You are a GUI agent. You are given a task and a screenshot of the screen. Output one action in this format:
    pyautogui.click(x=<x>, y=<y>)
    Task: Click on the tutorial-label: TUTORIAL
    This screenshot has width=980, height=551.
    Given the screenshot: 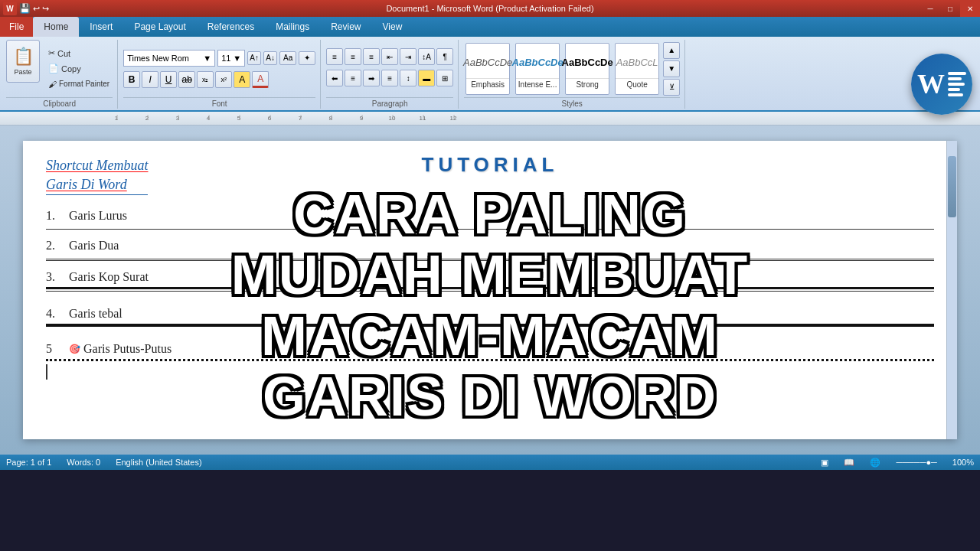 What is the action you would take?
    pyautogui.click(x=490, y=165)
    